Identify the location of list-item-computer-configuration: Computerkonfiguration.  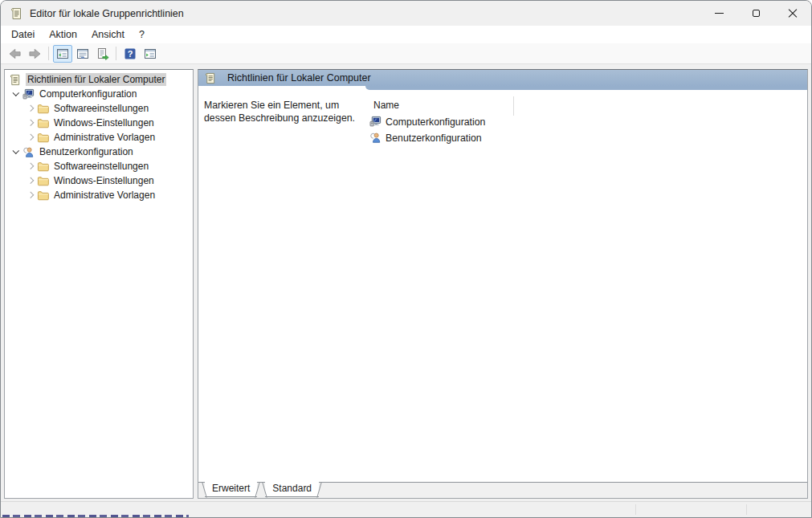
(586, 122).